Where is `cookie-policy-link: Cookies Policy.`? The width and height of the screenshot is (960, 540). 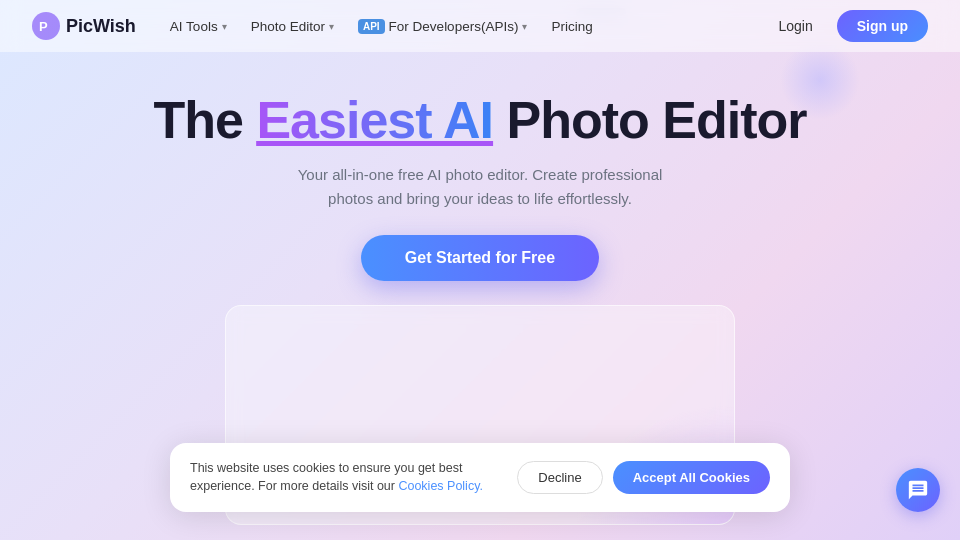
cookie-policy-link: Cookies Policy. is located at coordinates (440, 486).